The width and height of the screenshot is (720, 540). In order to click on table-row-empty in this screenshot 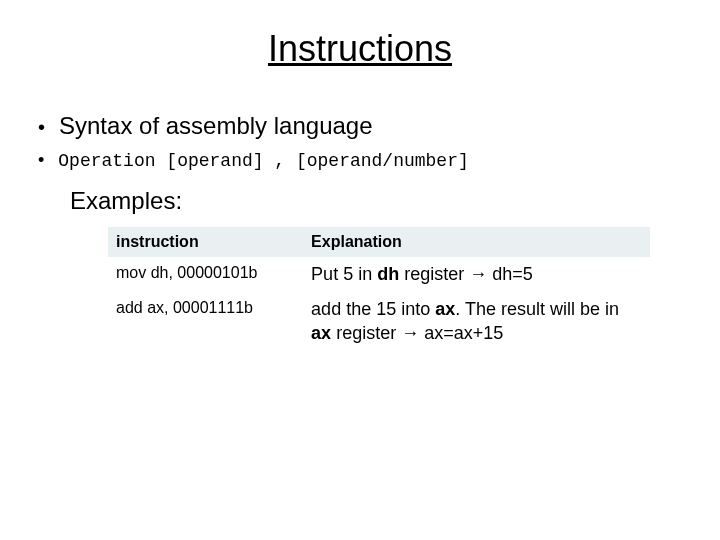, I will do `click(379, 380)`.